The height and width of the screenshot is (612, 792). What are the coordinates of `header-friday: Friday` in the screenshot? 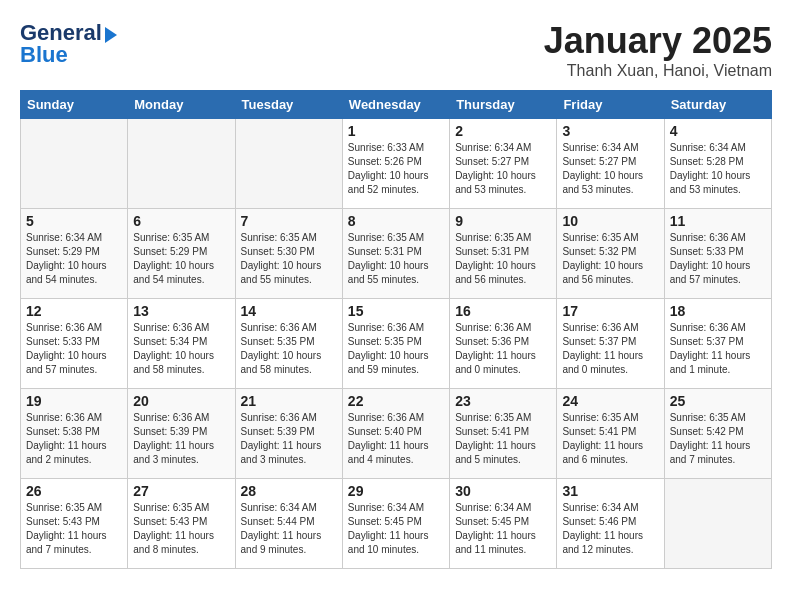 It's located at (610, 105).